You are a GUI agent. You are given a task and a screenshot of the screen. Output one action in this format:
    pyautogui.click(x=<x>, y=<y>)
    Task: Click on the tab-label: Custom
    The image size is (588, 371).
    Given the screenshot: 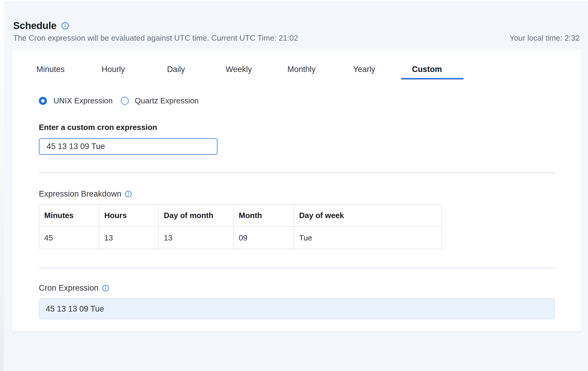 What is the action you would take?
    pyautogui.click(x=427, y=69)
    